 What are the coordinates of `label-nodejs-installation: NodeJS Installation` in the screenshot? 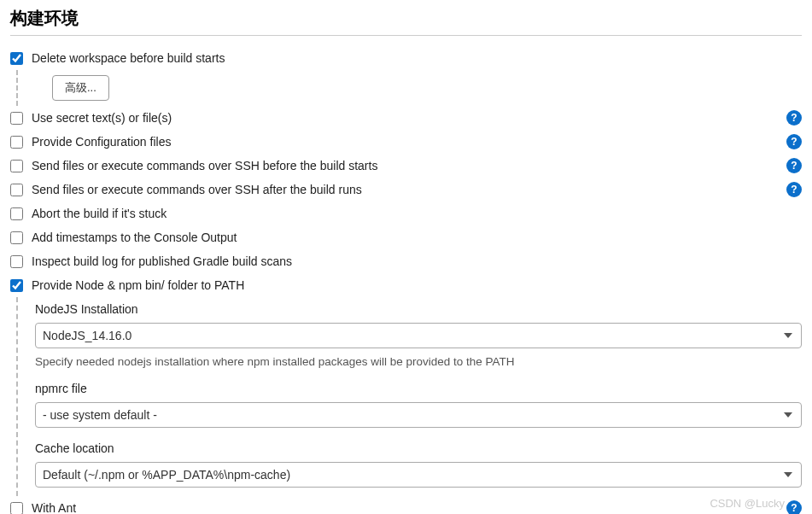 It's located at (418, 309).